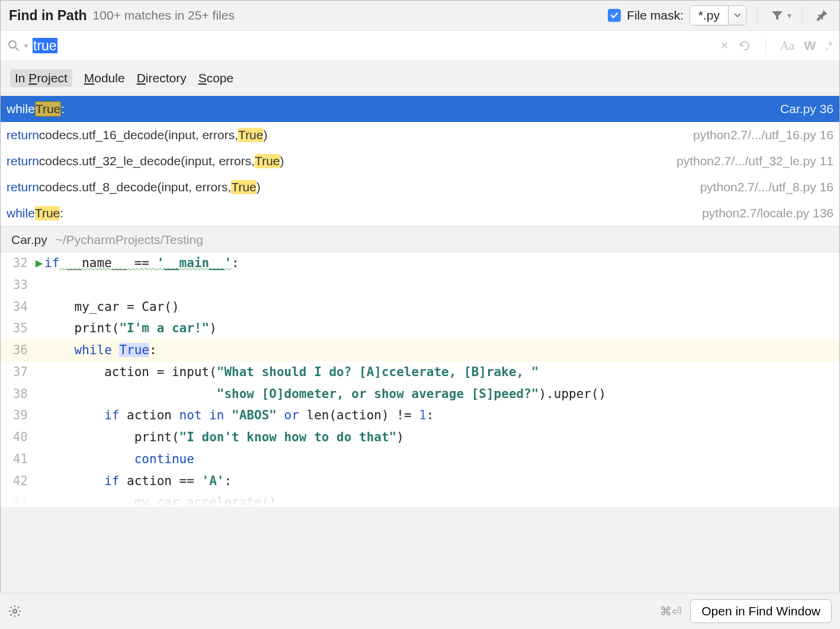 The width and height of the screenshot is (840, 629). What do you see at coordinates (745, 46) in the screenshot?
I see `history-back-icon` at bounding box center [745, 46].